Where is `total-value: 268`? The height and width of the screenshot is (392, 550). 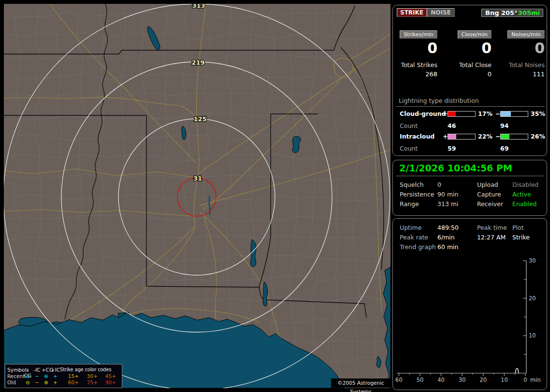 total-value: 268 is located at coordinates (415, 74).